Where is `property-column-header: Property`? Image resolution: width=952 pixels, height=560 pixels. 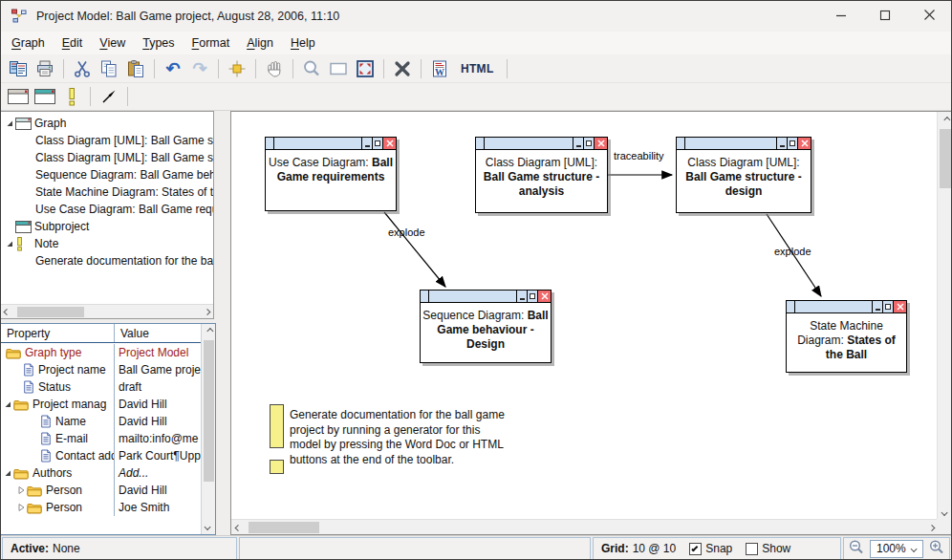
property-column-header: Property is located at coordinates (57, 334).